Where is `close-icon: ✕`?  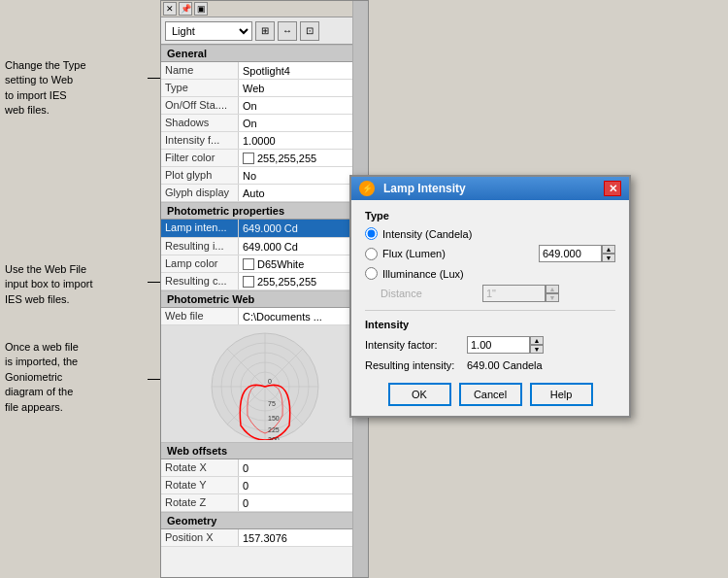
close-icon: ✕ is located at coordinates (170, 9).